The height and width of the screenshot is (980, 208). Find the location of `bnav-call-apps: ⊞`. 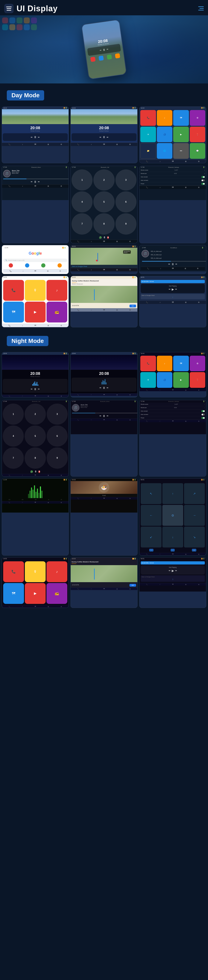

bnav-call-apps: ⊞ is located at coordinates (117, 241).